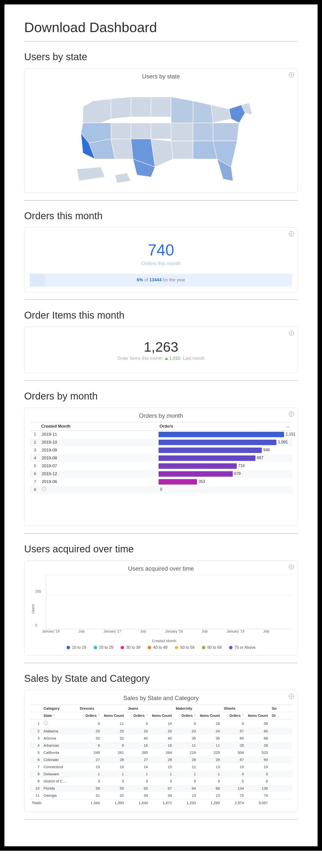  What do you see at coordinates (55, 716) in the screenshot?
I see `sort-asc-icon: ˄` at bounding box center [55, 716].